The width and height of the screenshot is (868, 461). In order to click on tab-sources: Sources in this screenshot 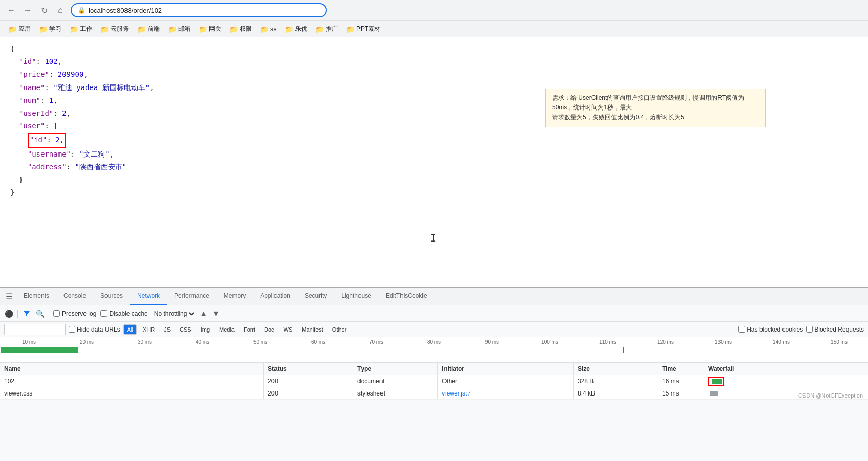, I will do `click(112, 297)`.